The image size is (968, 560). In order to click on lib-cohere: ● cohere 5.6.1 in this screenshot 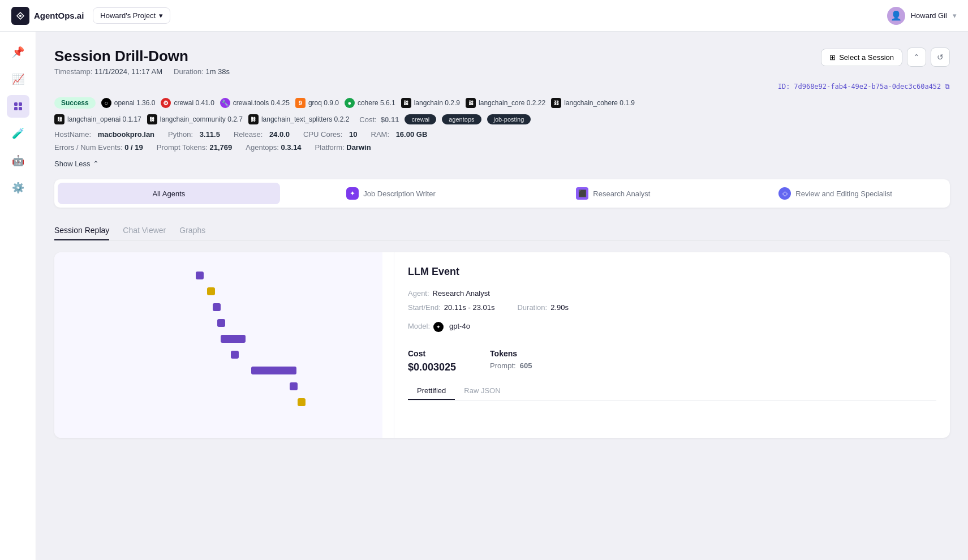, I will do `click(370, 103)`.